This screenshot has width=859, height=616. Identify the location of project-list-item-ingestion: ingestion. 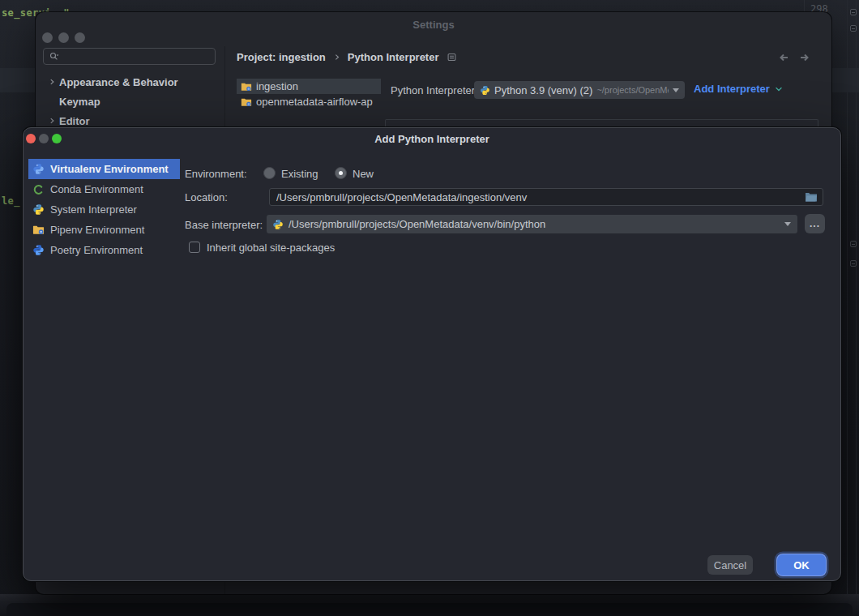
(309, 86).